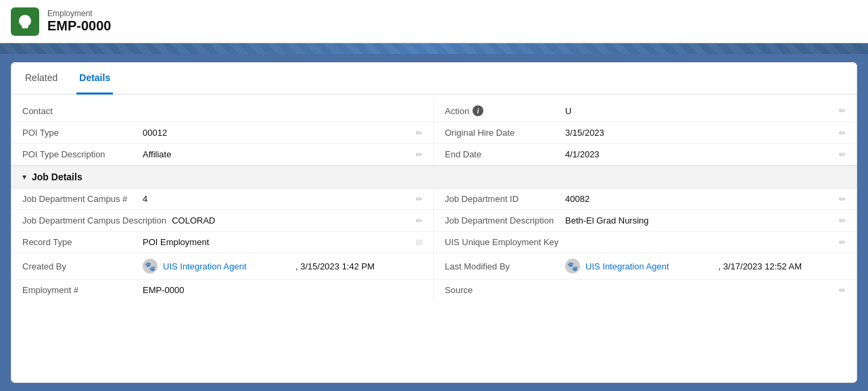  What do you see at coordinates (699, 154) in the screenshot?
I see `end-date-value: 4/1/2023` at bounding box center [699, 154].